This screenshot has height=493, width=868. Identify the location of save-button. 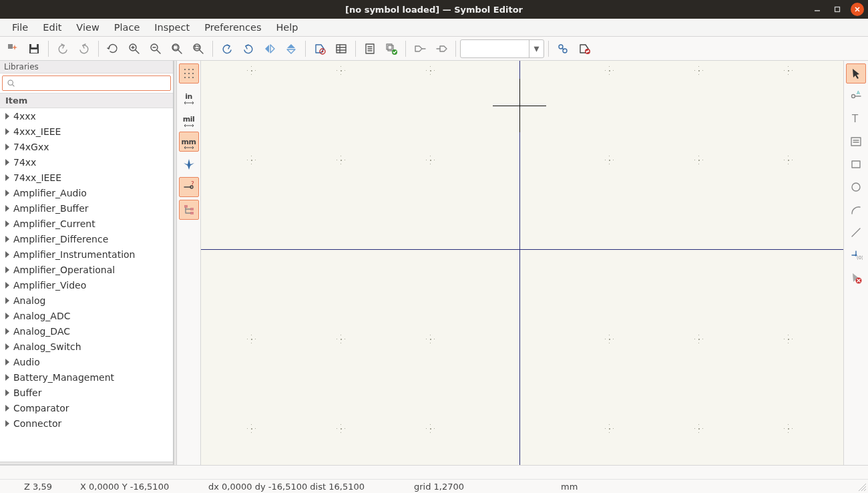
(34, 49).